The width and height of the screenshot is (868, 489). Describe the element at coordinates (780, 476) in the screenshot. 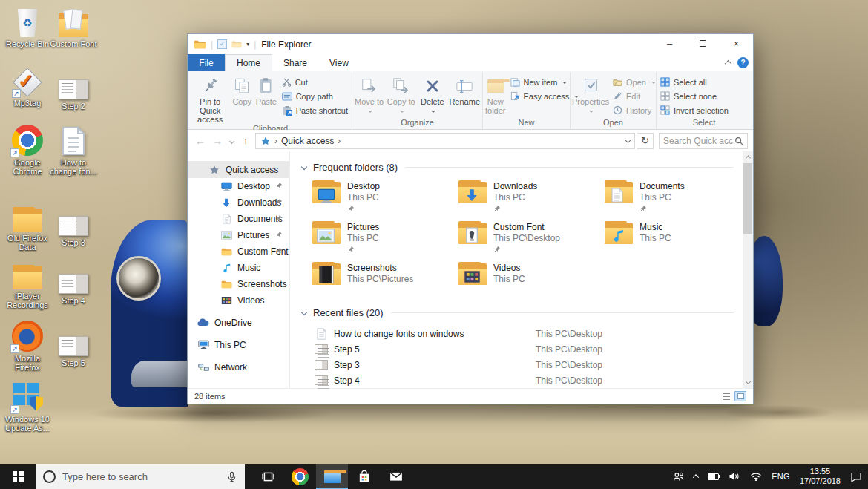

I see `language-indicator: ENG` at that location.